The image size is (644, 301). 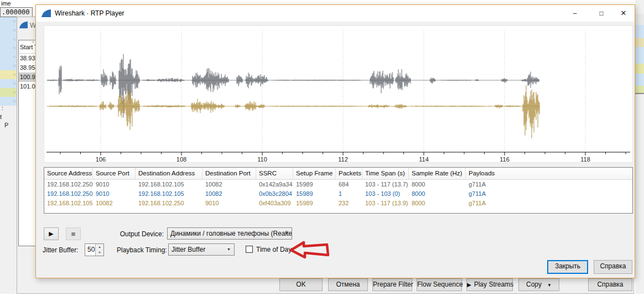 What do you see at coordinates (349, 174) in the screenshot?
I see `column-header: Packets` at bounding box center [349, 174].